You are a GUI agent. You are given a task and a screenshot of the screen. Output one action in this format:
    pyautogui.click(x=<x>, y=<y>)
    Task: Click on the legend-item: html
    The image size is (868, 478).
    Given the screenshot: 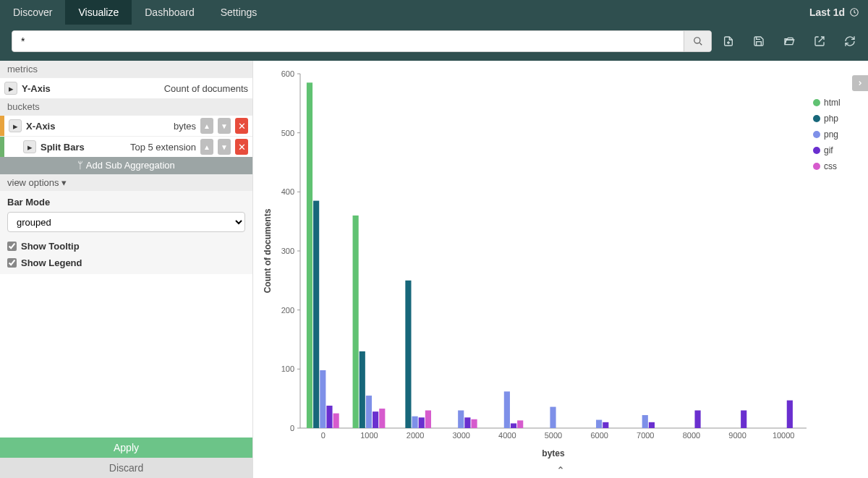 What is the action you would take?
    pyautogui.click(x=832, y=103)
    